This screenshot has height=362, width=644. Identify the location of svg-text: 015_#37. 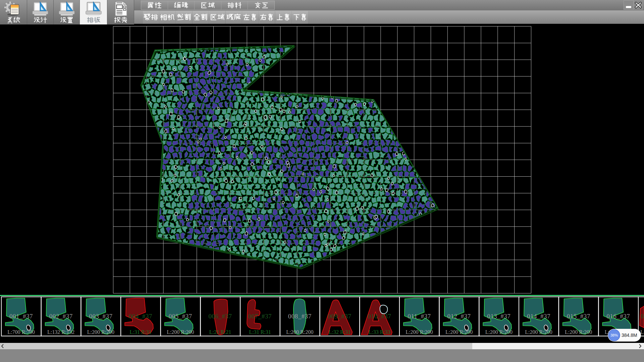
(579, 316).